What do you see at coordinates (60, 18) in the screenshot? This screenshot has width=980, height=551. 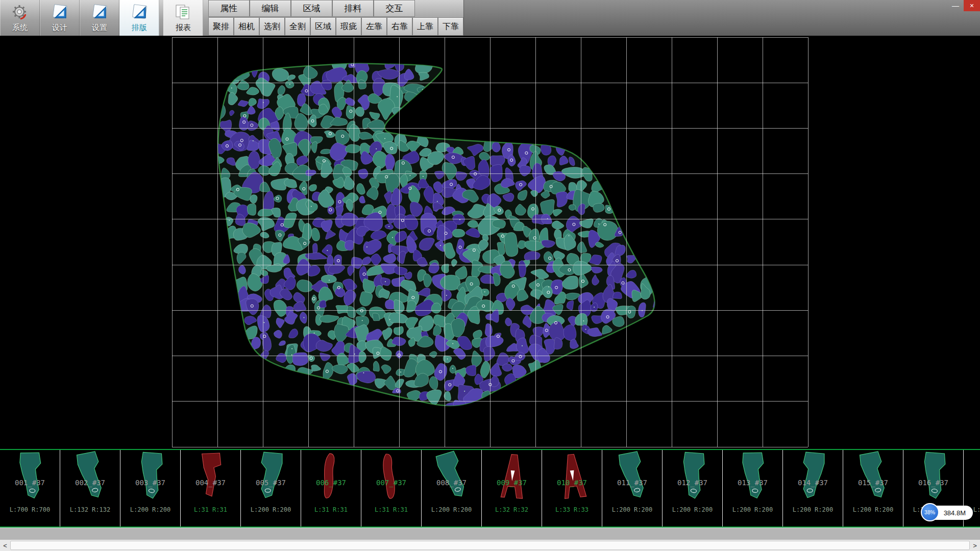 I see `app-button-design: 设计` at bounding box center [60, 18].